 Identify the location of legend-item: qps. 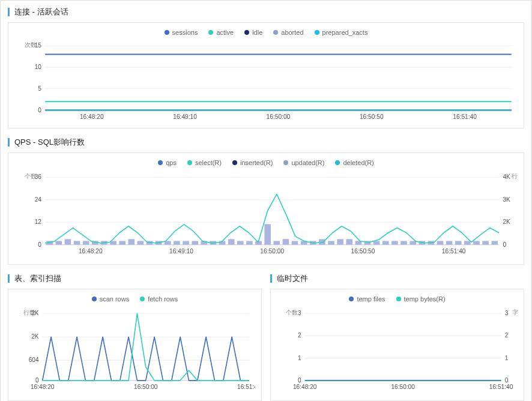
(167, 163).